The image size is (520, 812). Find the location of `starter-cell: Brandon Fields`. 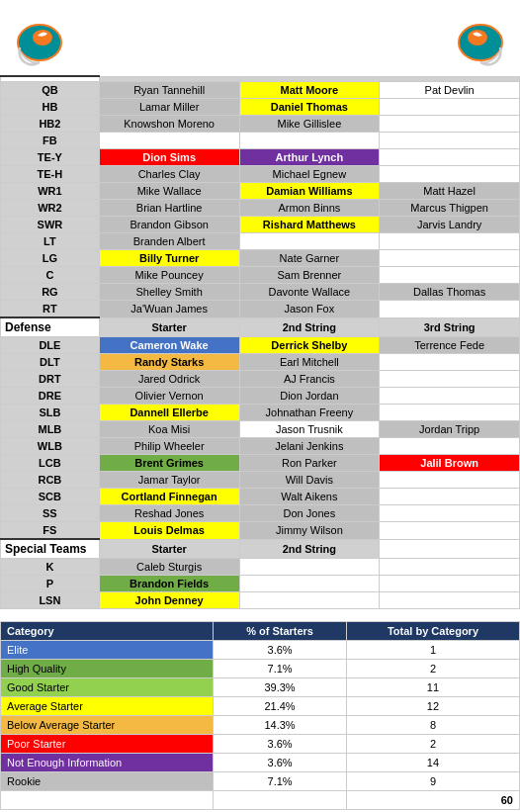

starter-cell: Brandon Fields is located at coordinates (169, 584).